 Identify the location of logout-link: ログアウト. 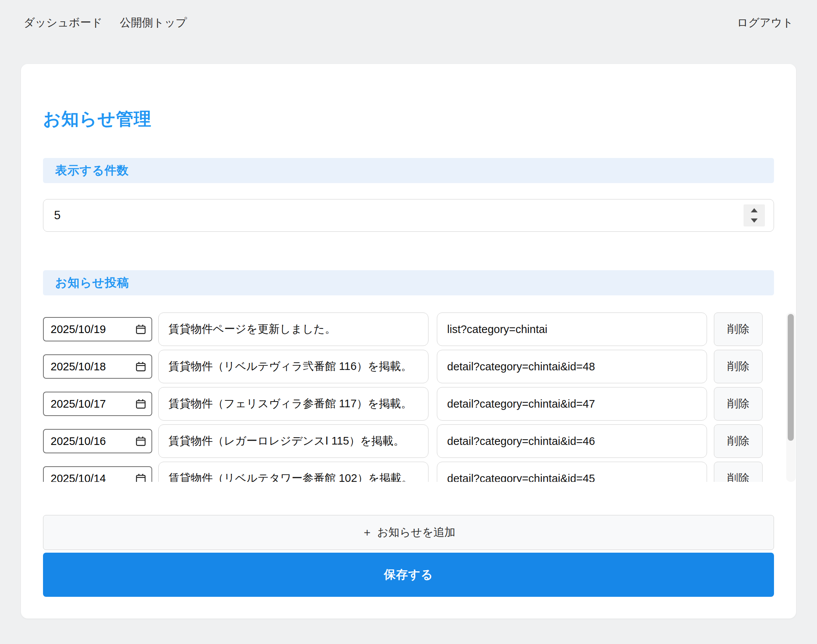
(765, 22).